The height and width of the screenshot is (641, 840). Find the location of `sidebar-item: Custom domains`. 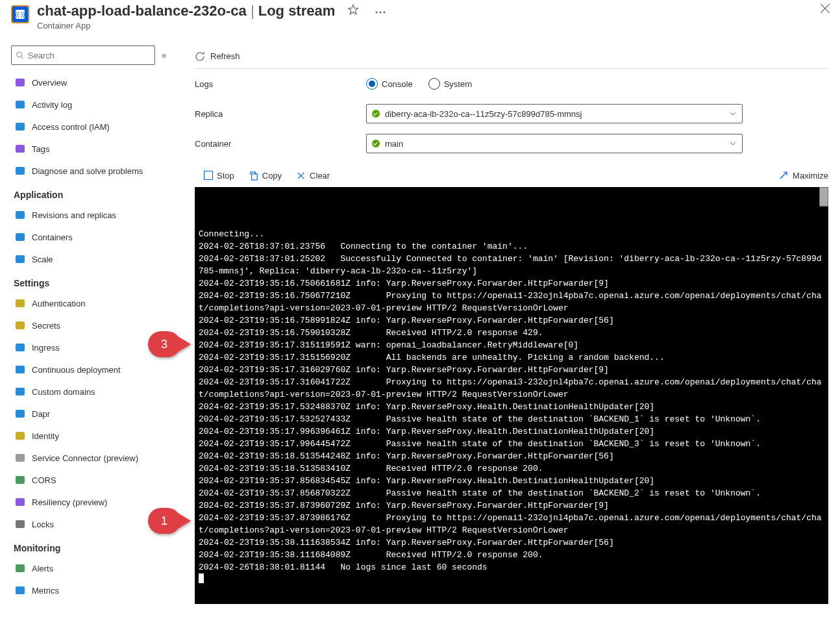

sidebar-item: Custom domains is located at coordinates (93, 392).